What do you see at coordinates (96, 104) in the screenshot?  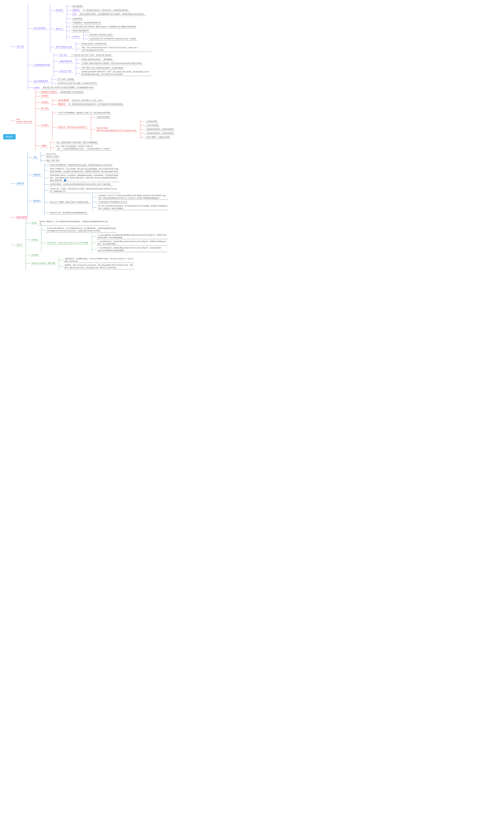 I see `cover-idx-desc: 即：需要查询的内容及条件都在索引中，故不要回表即可查询到想到的内容` at bounding box center [96, 104].